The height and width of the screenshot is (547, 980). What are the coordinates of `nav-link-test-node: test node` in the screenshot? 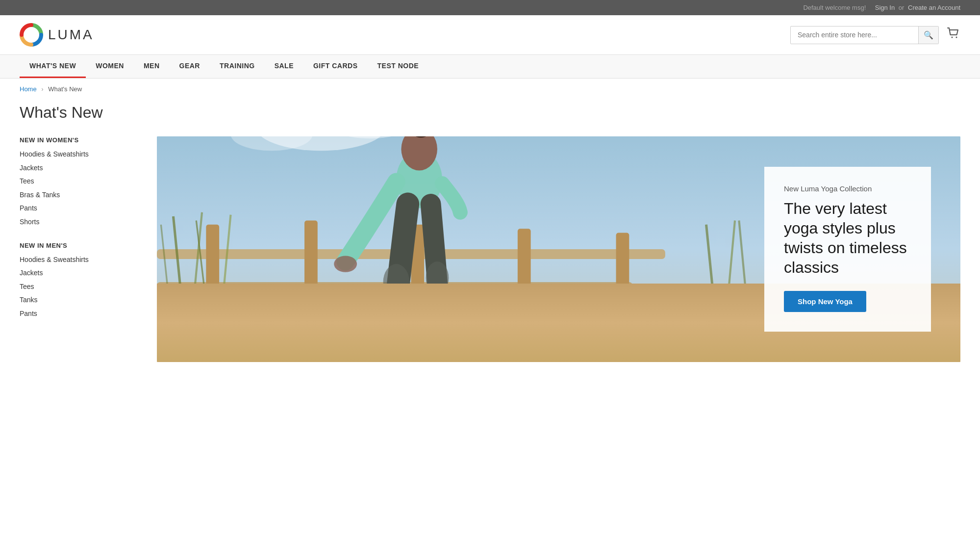 It's located at (398, 66).